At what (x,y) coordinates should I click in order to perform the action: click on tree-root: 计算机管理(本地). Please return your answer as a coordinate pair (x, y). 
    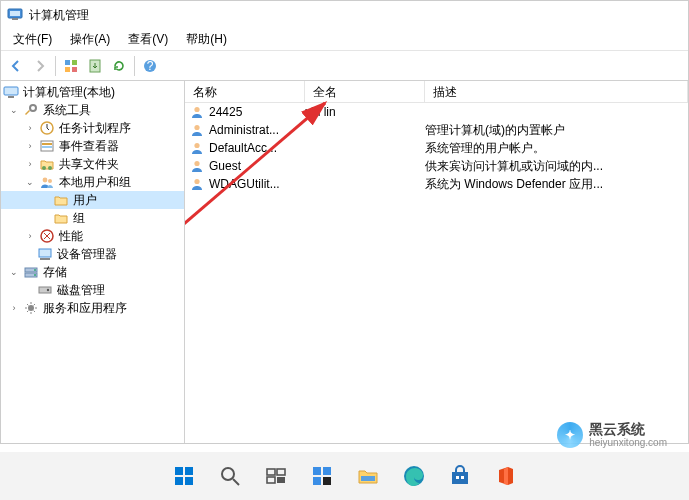
    Looking at the image, I should click on (92, 92).